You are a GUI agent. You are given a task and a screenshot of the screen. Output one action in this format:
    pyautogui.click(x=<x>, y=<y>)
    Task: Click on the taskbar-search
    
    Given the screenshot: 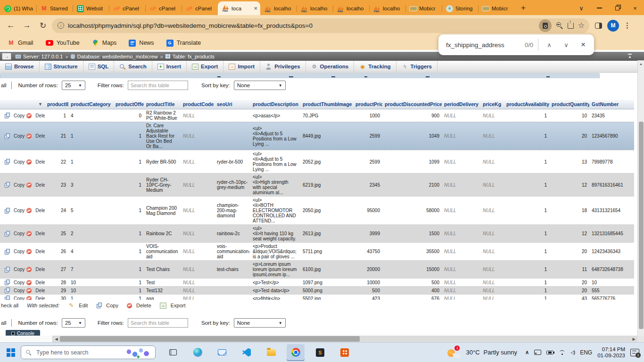 What is the action you would take?
    pyautogui.click(x=88, y=353)
    